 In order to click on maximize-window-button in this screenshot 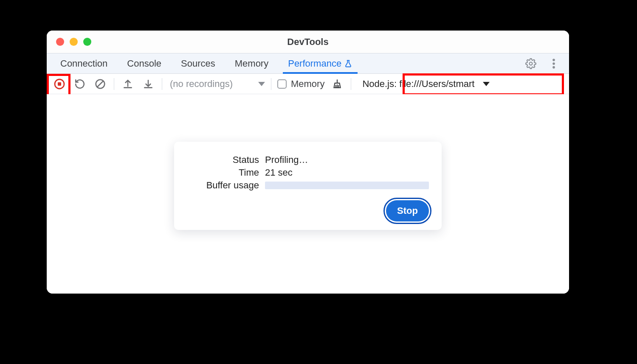, I will do `click(87, 42)`.